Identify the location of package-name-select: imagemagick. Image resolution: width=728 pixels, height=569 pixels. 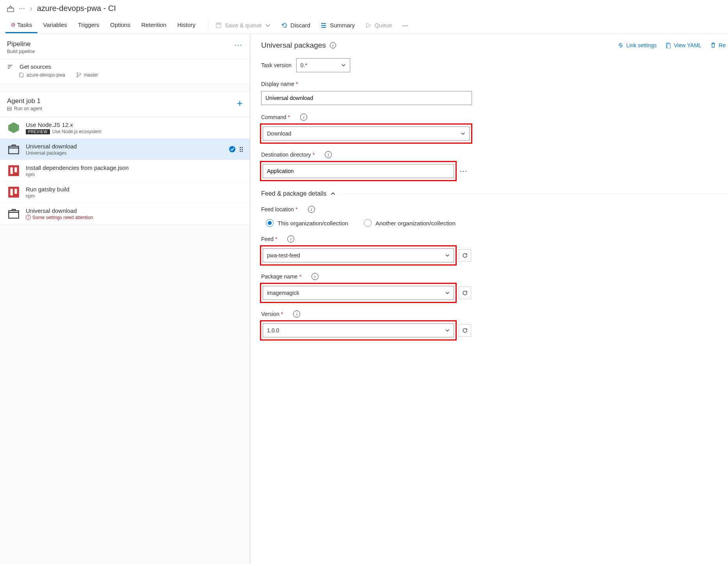
(358, 293).